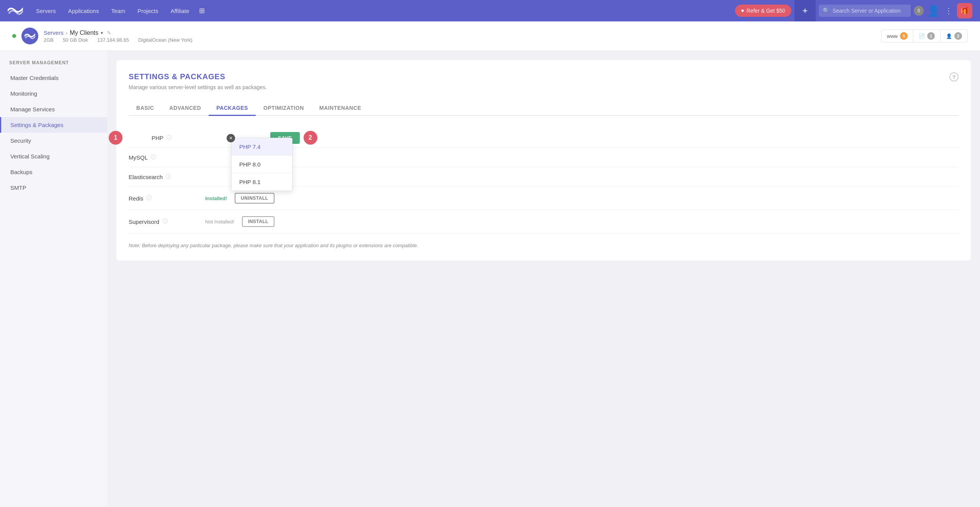  Describe the element at coordinates (145, 177) in the screenshot. I see `elasticsearch-name: Elasticsearch` at that location.